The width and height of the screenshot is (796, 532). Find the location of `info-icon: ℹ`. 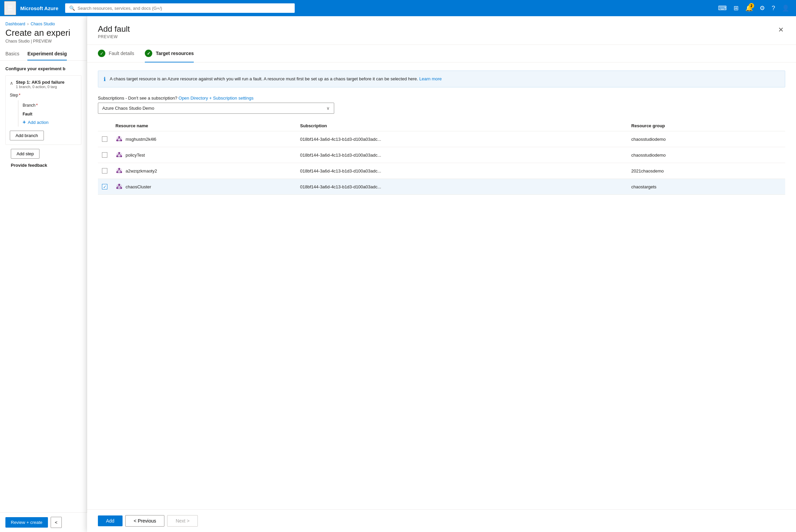

info-icon: ℹ is located at coordinates (105, 79).